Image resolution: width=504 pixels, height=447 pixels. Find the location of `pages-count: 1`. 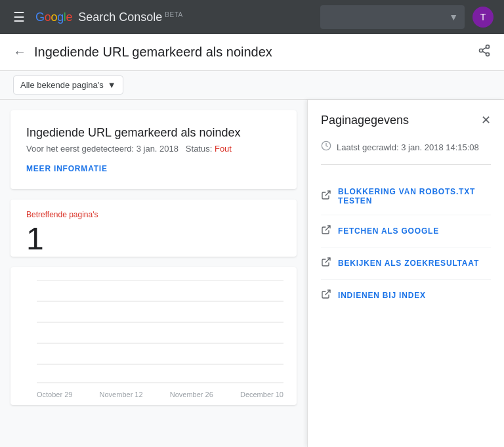

pages-count: 1 is located at coordinates (154, 239).